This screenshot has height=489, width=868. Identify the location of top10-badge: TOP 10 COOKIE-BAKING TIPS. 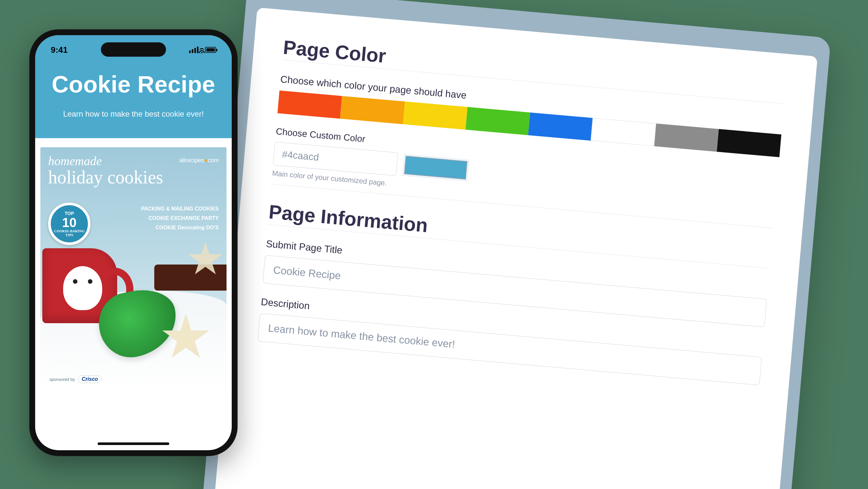
(69, 224).